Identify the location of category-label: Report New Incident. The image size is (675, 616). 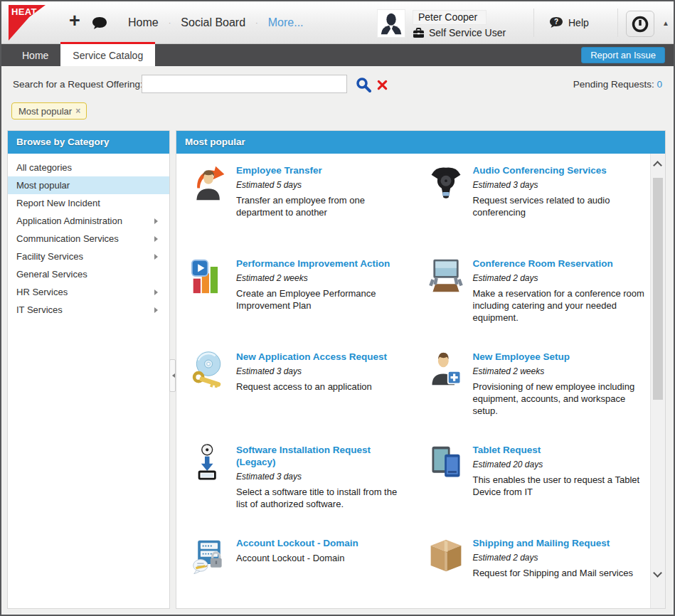
(58, 203).